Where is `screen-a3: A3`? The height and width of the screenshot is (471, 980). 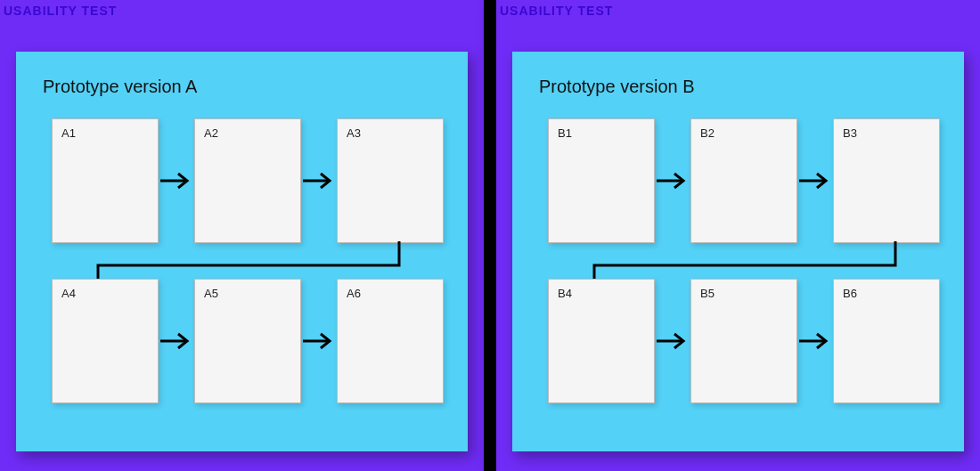 screen-a3: A3 is located at coordinates (390, 181).